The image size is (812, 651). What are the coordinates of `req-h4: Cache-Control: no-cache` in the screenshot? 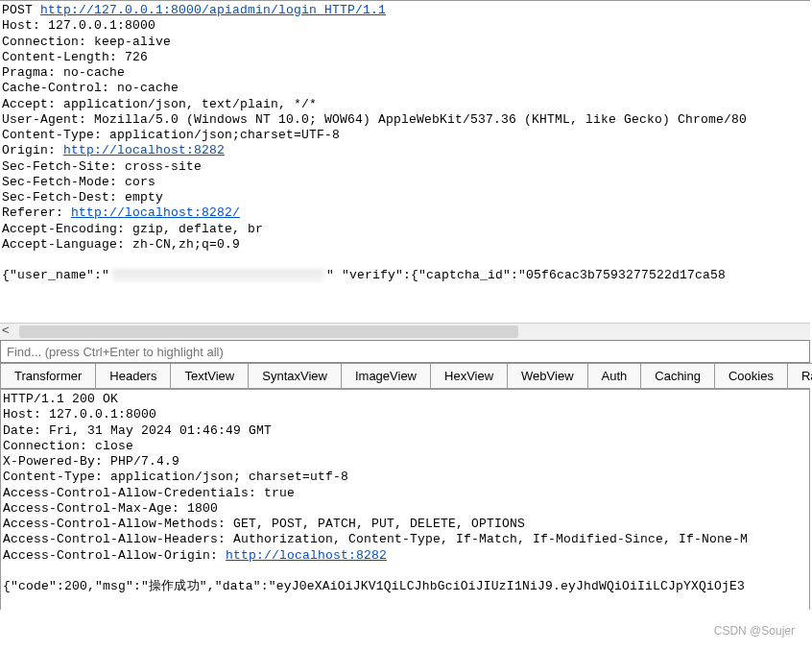 It's located at (90, 88).